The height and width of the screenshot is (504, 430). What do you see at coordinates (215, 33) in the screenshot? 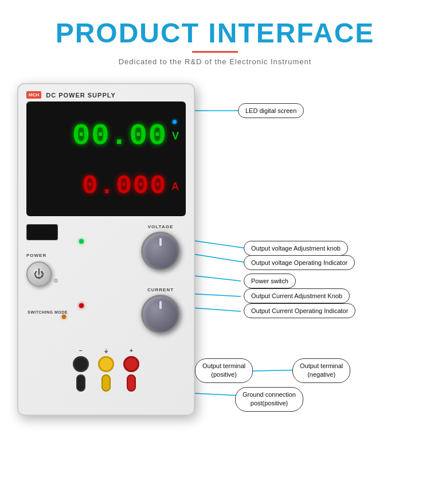
I see `header: PRODUCT INTERFACE Dedicated to the R&D o…` at bounding box center [215, 33].